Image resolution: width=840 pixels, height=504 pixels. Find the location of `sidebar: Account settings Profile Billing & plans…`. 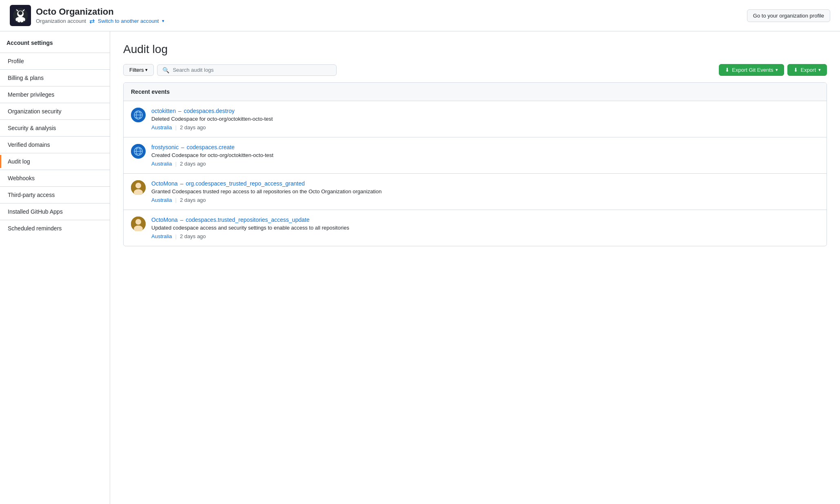

sidebar: Account settings Profile Billing & plans… is located at coordinates (55, 267).